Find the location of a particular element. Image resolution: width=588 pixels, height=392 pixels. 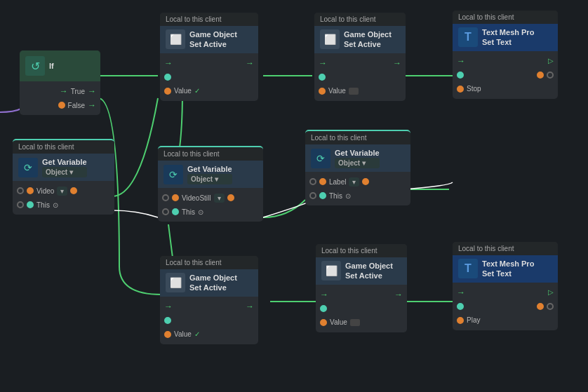

if-false-out-arrow: → is located at coordinates (92, 105).